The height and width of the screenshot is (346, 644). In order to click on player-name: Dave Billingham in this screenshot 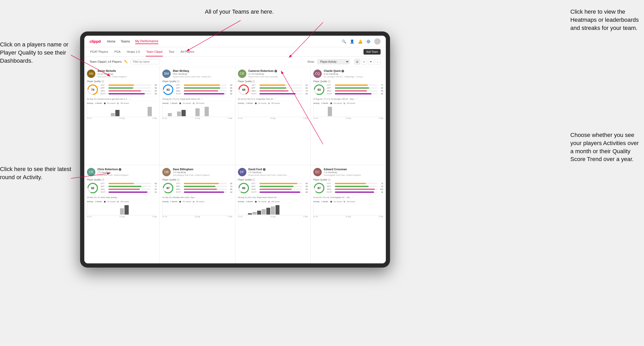, I will do `click(202, 169)`.